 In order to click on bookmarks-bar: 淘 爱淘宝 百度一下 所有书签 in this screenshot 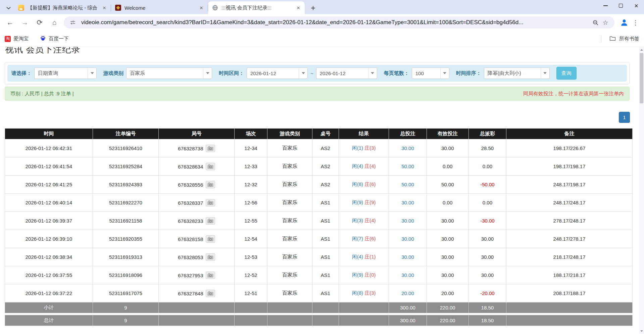, I will do `click(322, 39)`.